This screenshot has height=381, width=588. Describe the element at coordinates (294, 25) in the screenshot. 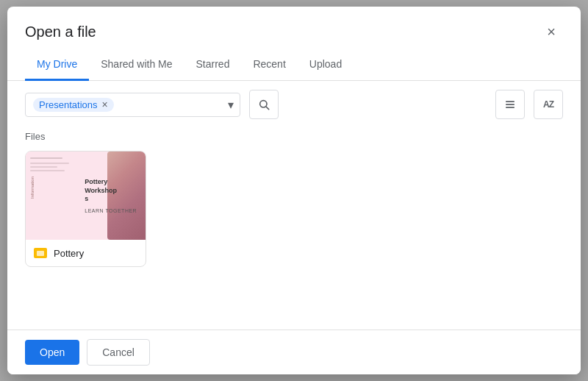

I see `dialog-header: Open a file ×` at that location.